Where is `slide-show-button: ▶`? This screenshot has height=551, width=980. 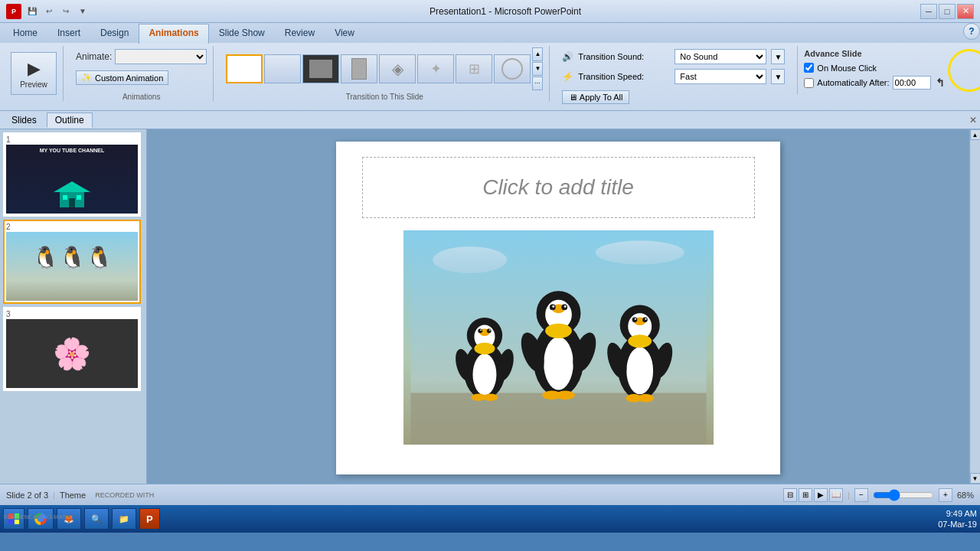 slide-show-button: ▶ is located at coordinates (821, 495).